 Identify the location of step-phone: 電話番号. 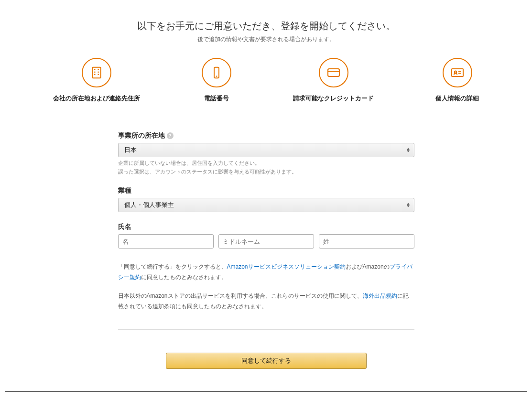
(217, 80).